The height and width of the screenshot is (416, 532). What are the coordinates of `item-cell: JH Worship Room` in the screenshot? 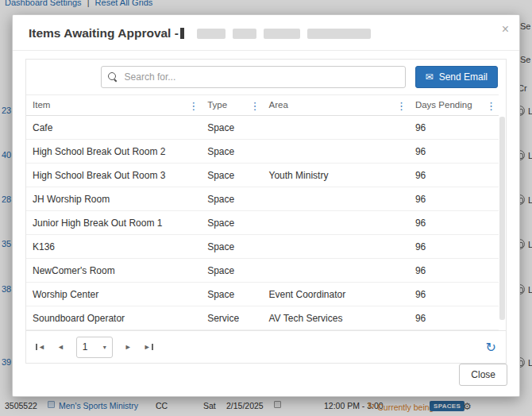 It's located at (114, 199).